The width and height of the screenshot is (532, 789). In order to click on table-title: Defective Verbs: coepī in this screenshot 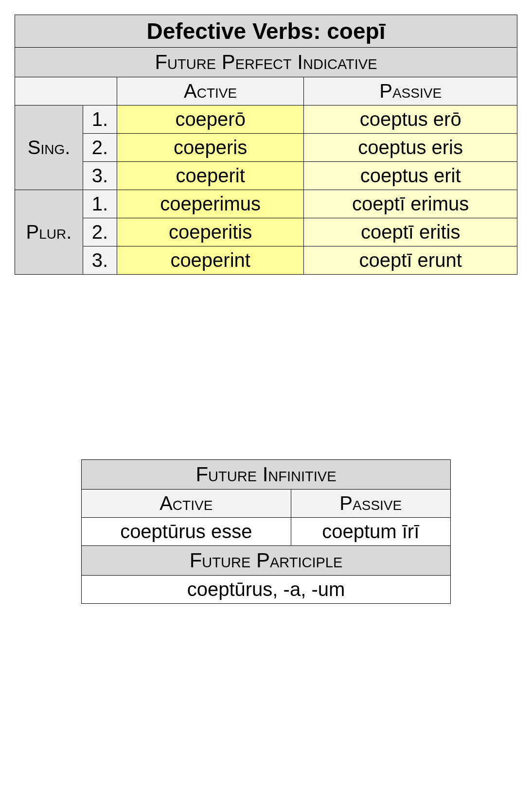, I will do `click(266, 31)`.